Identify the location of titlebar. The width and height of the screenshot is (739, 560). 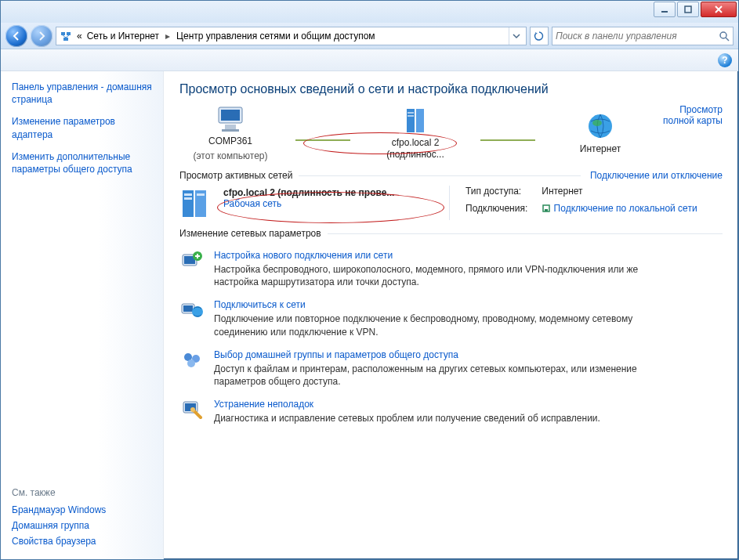
(370, 12).